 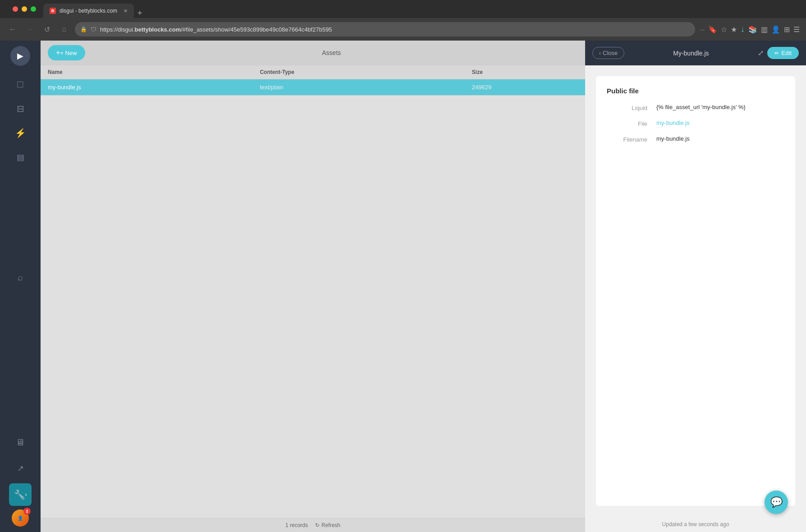 What do you see at coordinates (696, 91) in the screenshot?
I see `detail-section-title: Public file` at bounding box center [696, 91].